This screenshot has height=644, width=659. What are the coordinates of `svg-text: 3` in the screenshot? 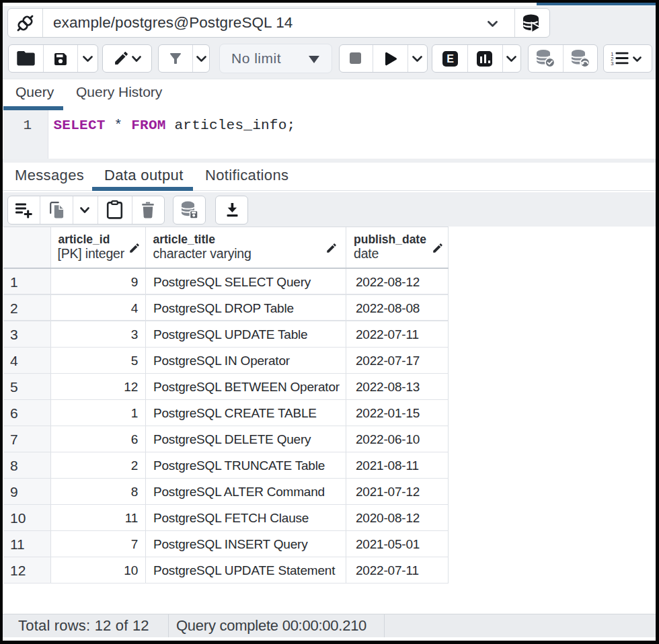 It's located at (612, 63).